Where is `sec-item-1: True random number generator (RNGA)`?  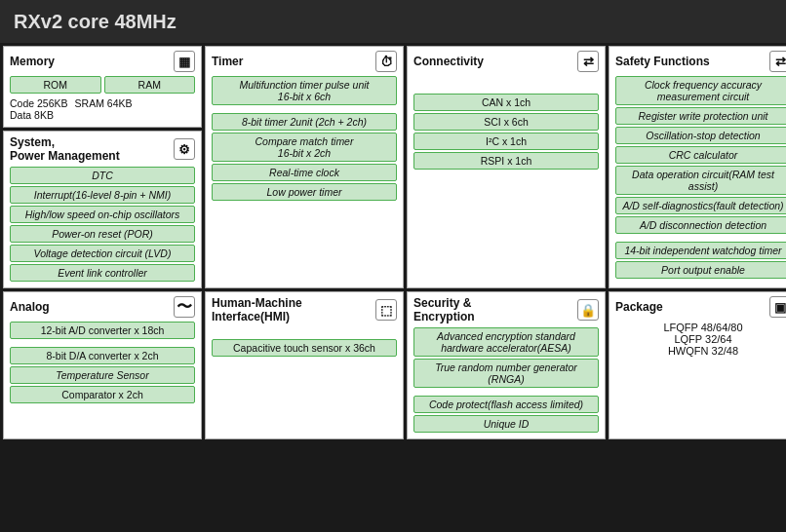 sec-item-1: True random number generator (RNGA) is located at coordinates (506, 373).